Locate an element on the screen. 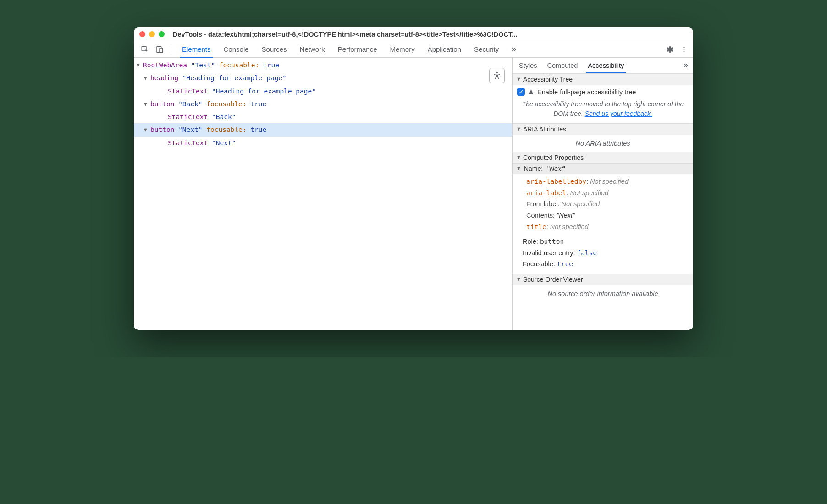 The image size is (827, 504). name-source-row: title: Not specified is located at coordinates (608, 227).